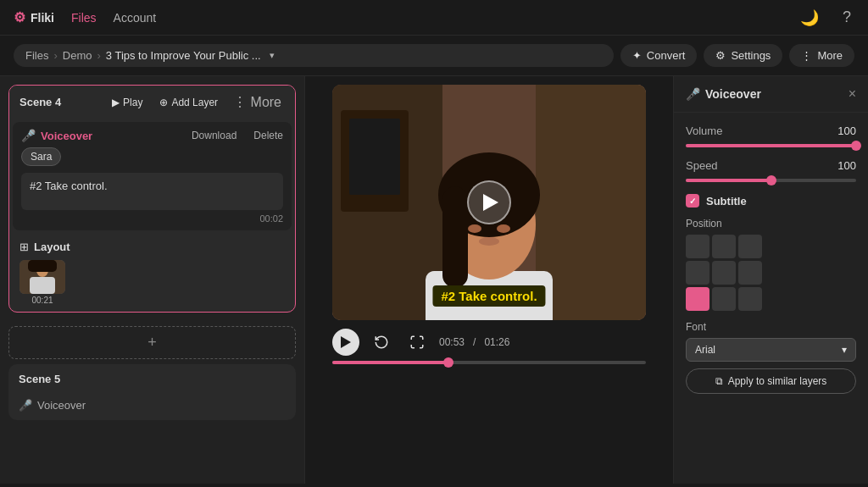 The width and height of the screenshot is (868, 487). Describe the element at coordinates (771, 180) in the screenshot. I see `speed-slider` at that location.